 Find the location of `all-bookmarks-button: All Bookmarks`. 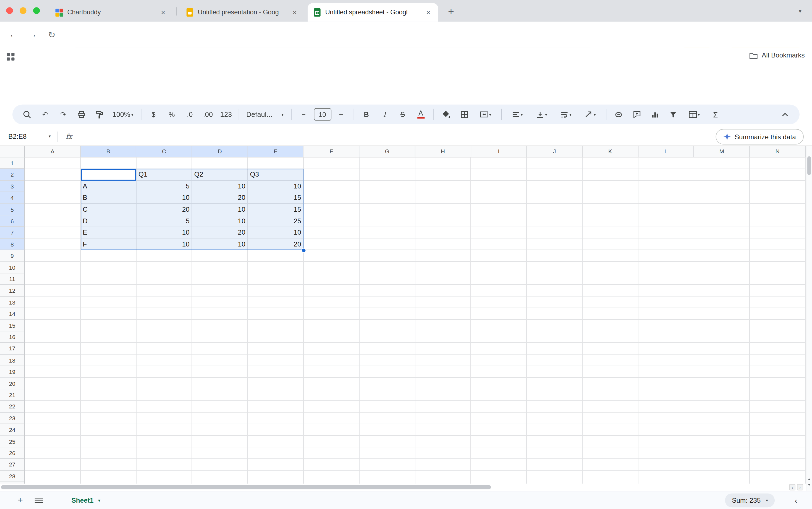

all-bookmarks-button: All Bookmarks is located at coordinates (777, 55).